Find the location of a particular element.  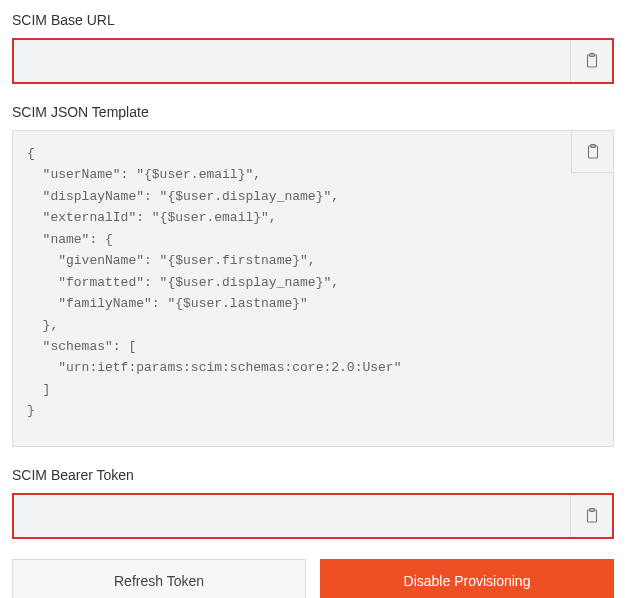

scim-bearer-token-input is located at coordinates (292, 516).